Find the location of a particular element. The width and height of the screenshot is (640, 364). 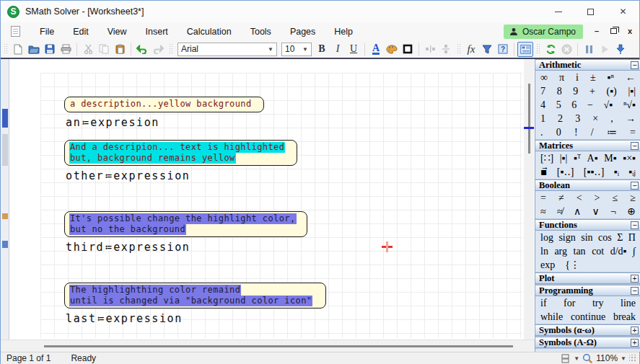

palette-button: line is located at coordinates (628, 303).